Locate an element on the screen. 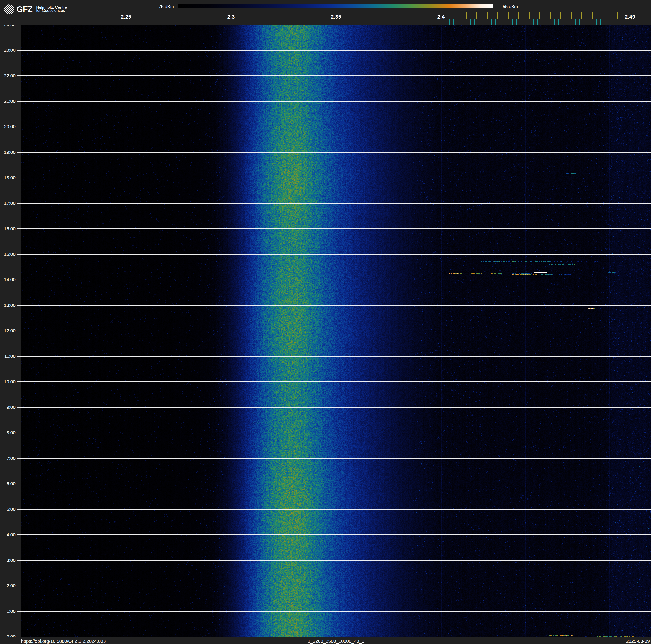 Image resolution: width=651 pixels, height=644 pixels. header: GFZ Helmholtz Centre for Geosciences -75… is located at coordinates (326, 12).